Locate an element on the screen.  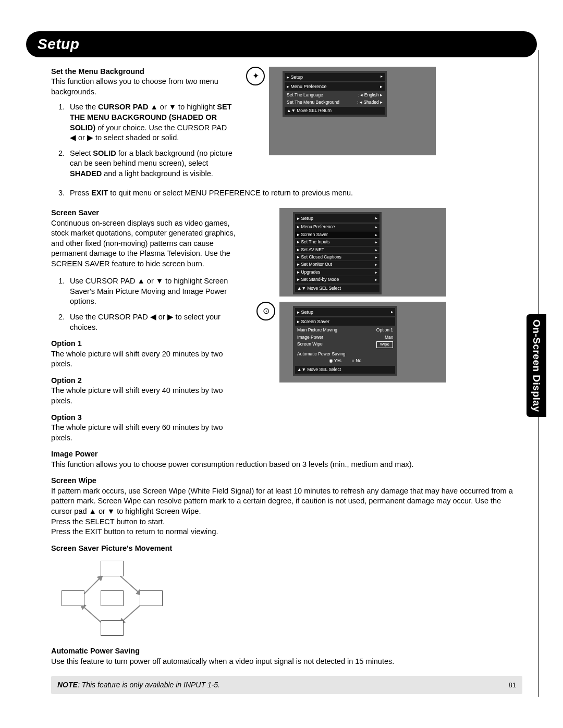
smb-step2: Select SOLID for a black background (no … is located at coordinates (150, 164).